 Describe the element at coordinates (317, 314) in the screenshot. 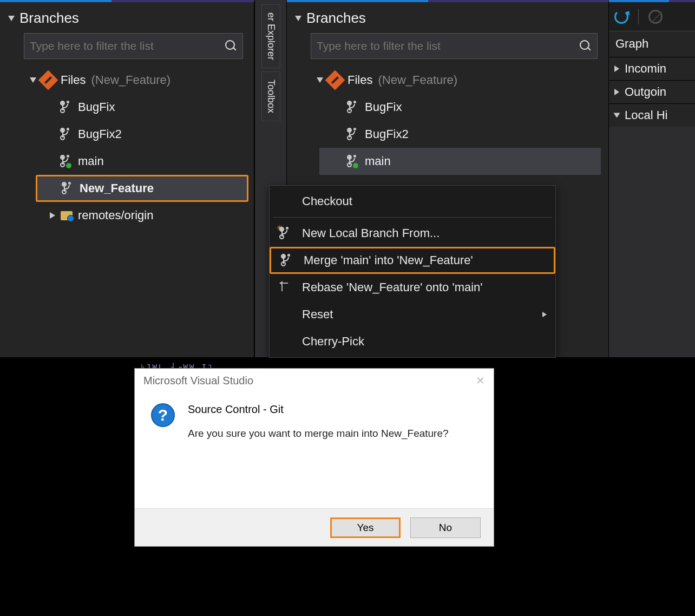

I see `menu-label: Reset` at that location.